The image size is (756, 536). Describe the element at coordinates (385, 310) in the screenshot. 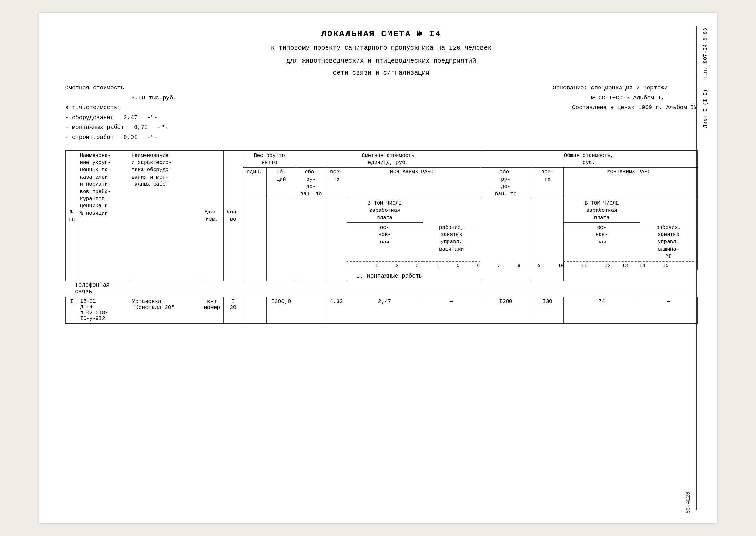

I see `row1-cost-zp: 2,47` at that location.